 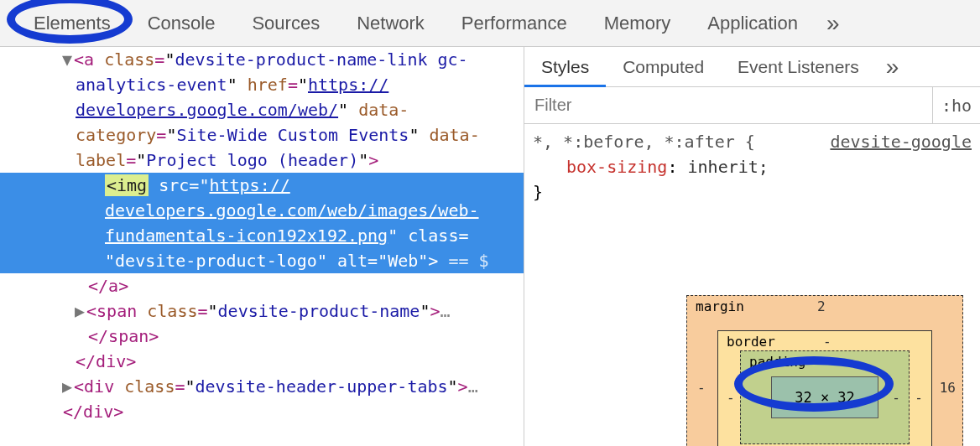 What do you see at coordinates (893, 67) in the screenshot?
I see `subtabs-overflow-icon: »` at bounding box center [893, 67].